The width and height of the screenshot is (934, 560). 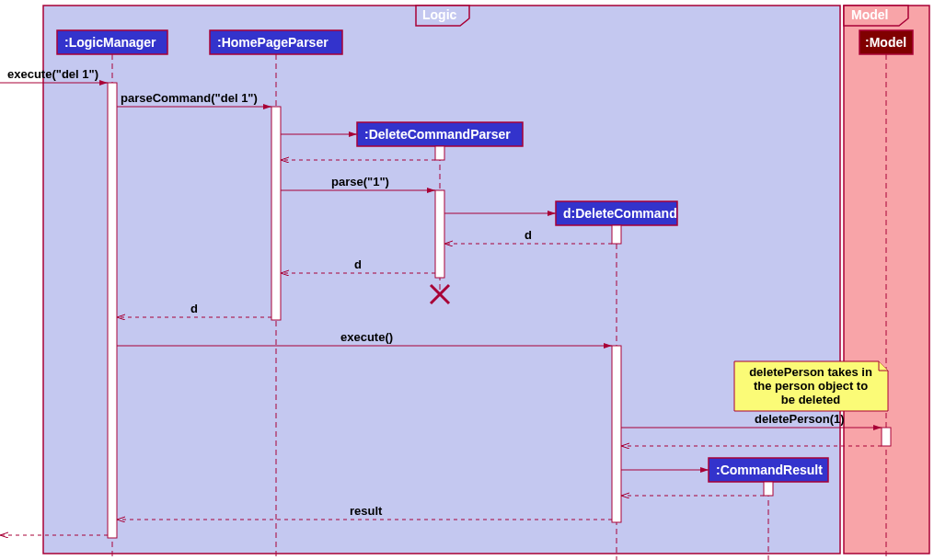 I want to click on msg-result-label: result, so click(x=366, y=511).